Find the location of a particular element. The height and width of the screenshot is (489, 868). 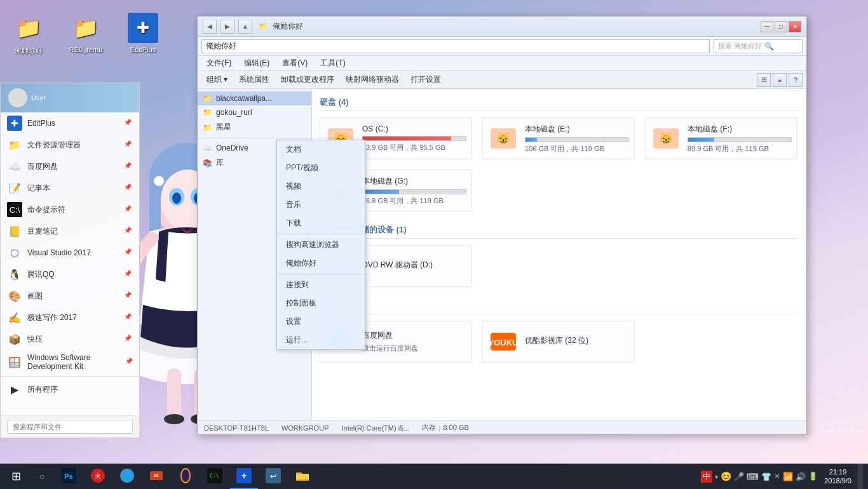

pin-icon-10: 📌 is located at coordinates (128, 339).